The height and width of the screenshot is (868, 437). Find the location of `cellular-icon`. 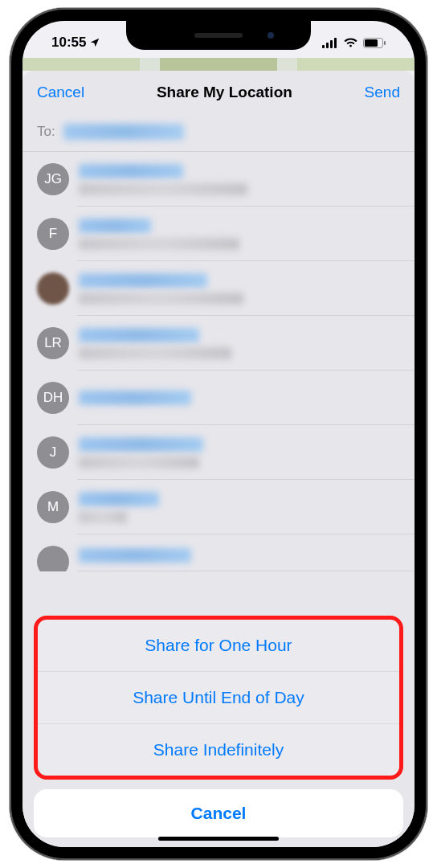

cellular-icon is located at coordinates (330, 43).